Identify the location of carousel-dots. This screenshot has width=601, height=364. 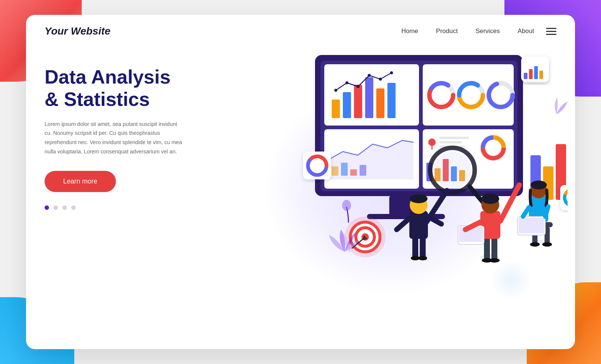
(134, 208).